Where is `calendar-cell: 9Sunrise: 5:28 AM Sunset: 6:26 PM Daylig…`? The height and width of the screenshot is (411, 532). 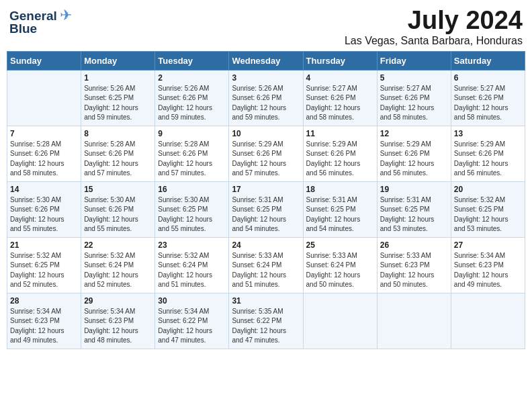 calendar-cell: 9Sunrise: 5:28 AM Sunset: 6:26 PM Daylig… is located at coordinates (192, 153).